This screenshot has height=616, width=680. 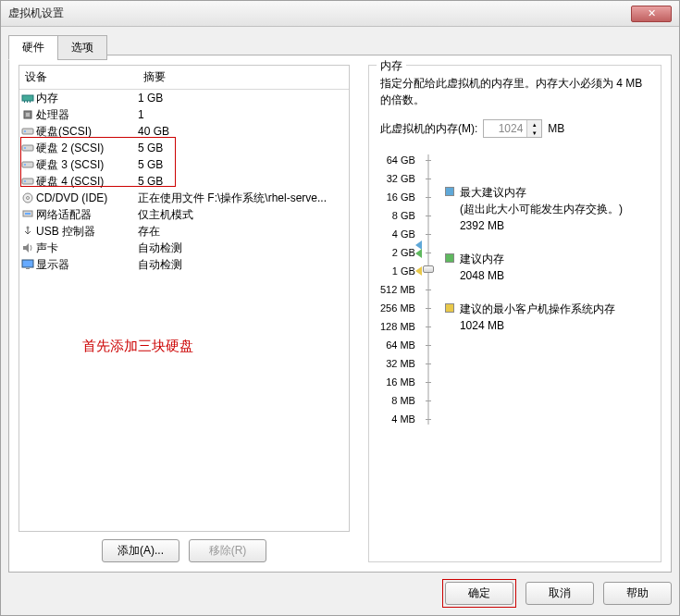 What do you see at coordinates (514, 129) in the screenshot?
I see `memory-input-row: 此虚拟机的内存(M): ▲▼ MB` at bounding box center [514, 129].